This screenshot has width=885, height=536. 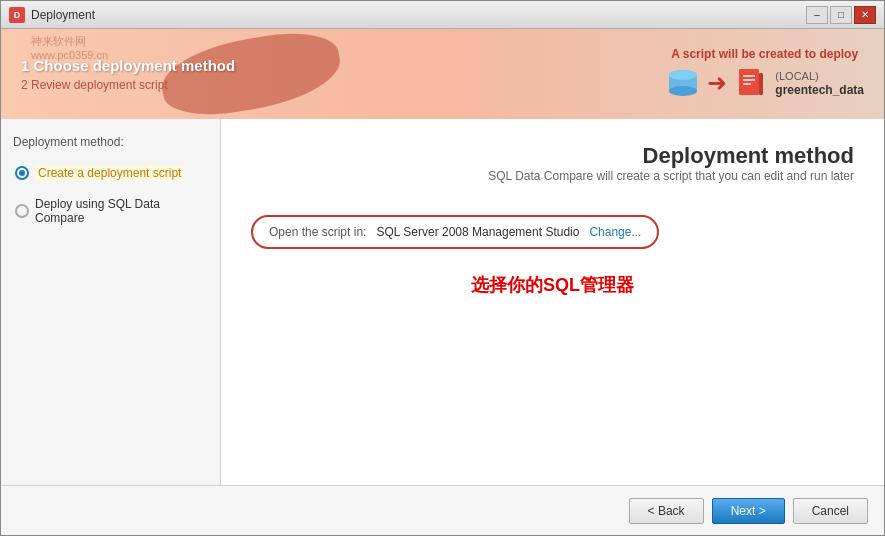 What do you see at coordinates (110, 211) in the screenshot?
I see `sidebar-item-deploy-sql: Deploy using SQL Data Compare` at bounding box center [110, 211].